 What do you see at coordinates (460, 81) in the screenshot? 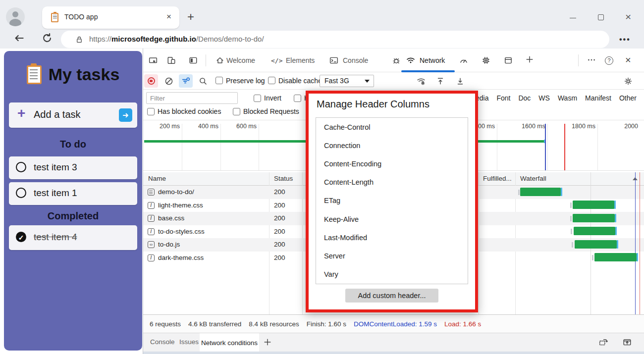
I see `export-har-button` at bounding box center [460, 81].